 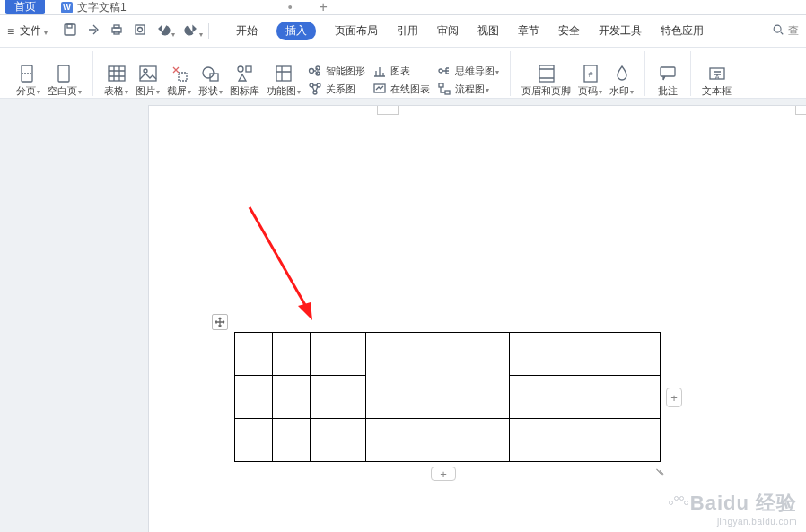 What do you see at coordinates (591, 74) in the screenshot?
I see `page-number-icon: #` at bounding box center [591, 74].